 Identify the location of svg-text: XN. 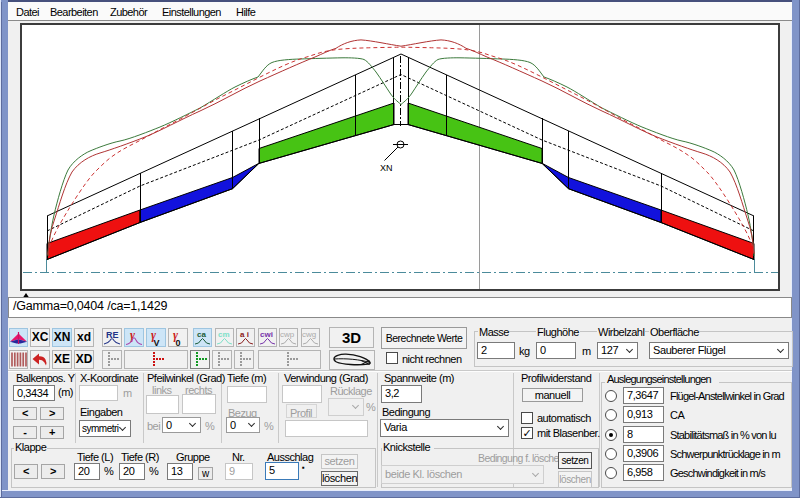
(386, 168).